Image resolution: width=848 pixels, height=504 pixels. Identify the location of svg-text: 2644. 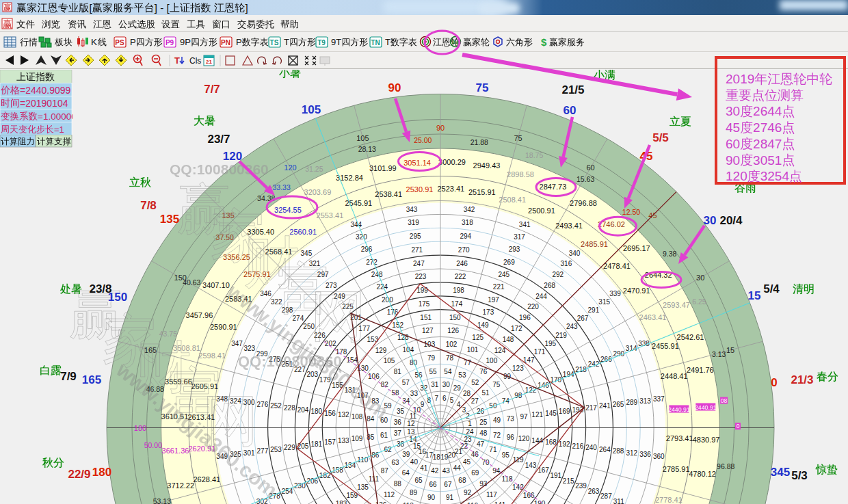
(767, 111).